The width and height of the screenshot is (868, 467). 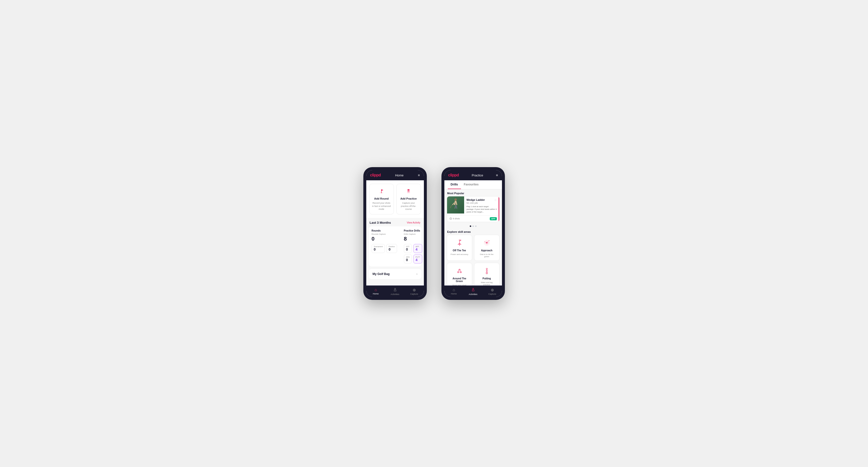 I want to click on carousel-dots, so click(x=473, y=226).